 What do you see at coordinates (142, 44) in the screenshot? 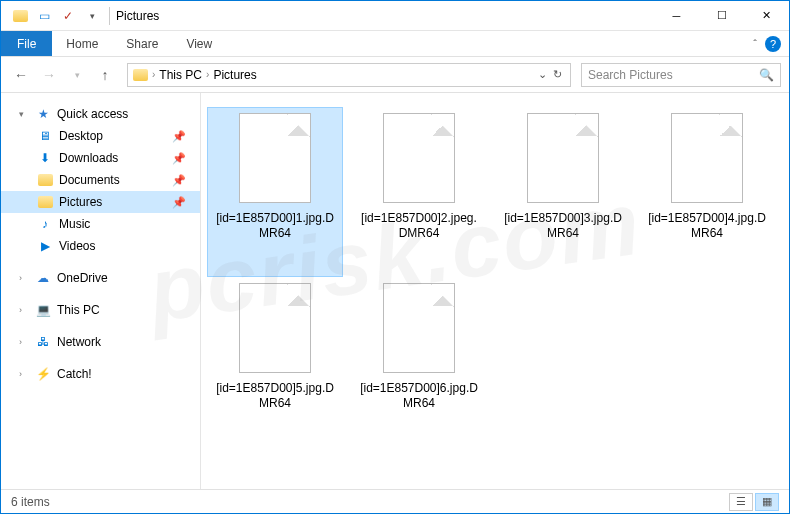
I see `tab-share: Share` at bounding box center [142, 44].